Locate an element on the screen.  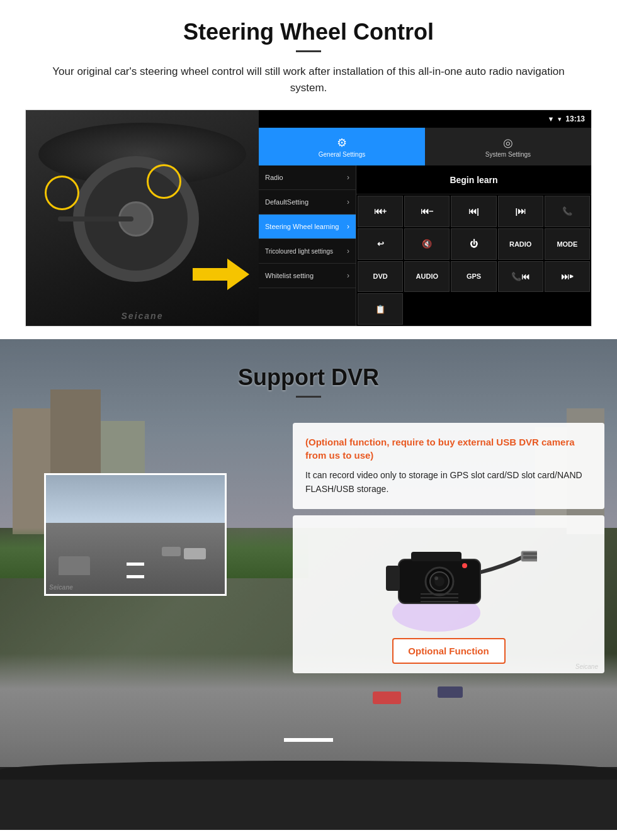
android-tabs: ⚙ General Settings ◎ System Settings is located at coordinates (425, 147).